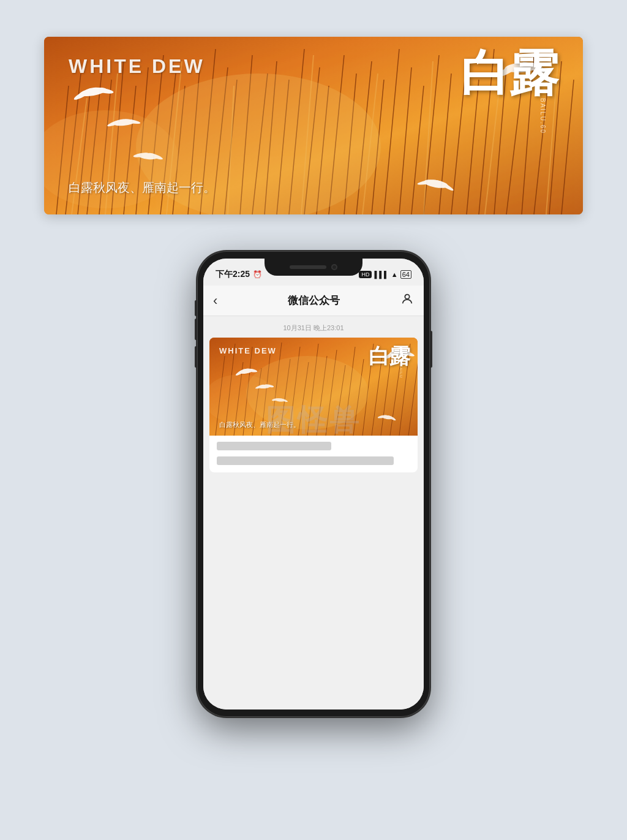  Describe the element at coordinates (431, 349) in the screenshot. I see `power-button` at that location.